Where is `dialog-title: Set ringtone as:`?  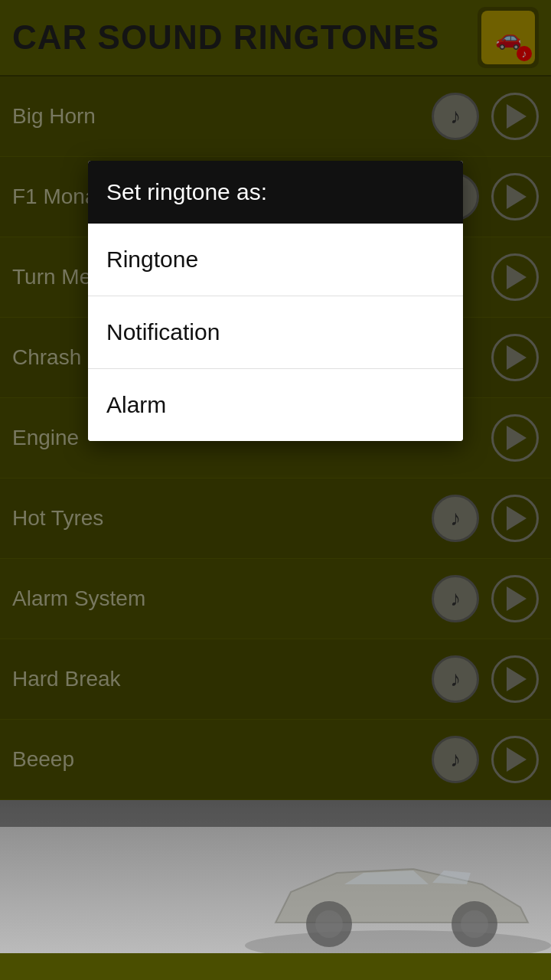
dialog-title: Set ringtone as: is located at coordinates (276, 192).